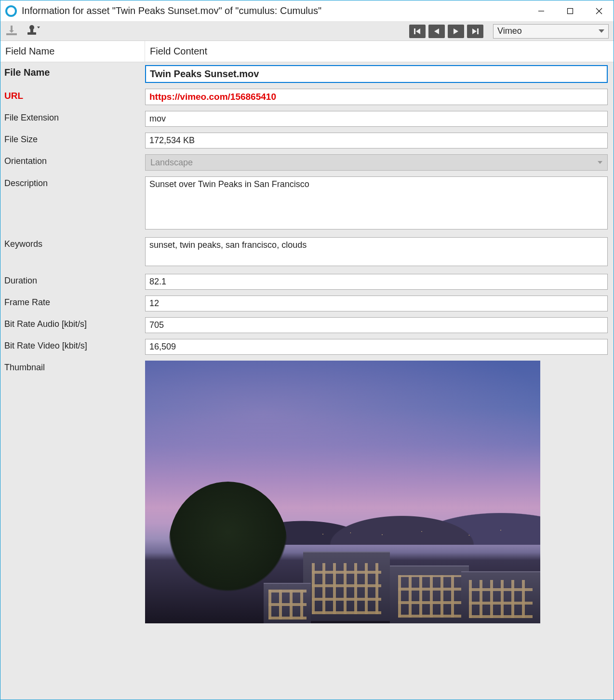 The width and height of the screenshot is (614, 700). What do you see at coordinates (376, 347) in the screenshot?
I see `input-bit-rate-video` at bounding box center [376, 347].